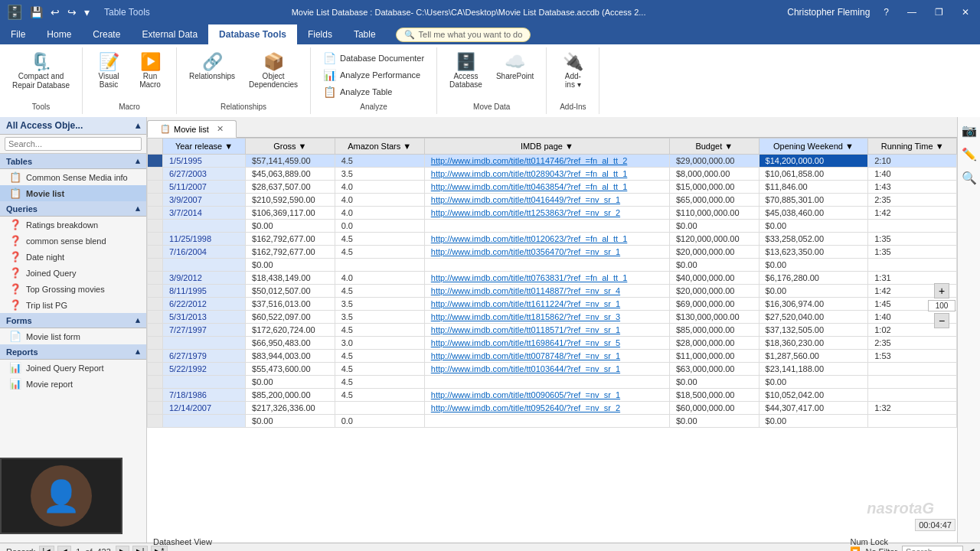 The image size is (980, 551). Describe the element at coordinates (547, 187) in the screenshot. I see `cell-imdb_page: http://www.imdb.com/title/tt0463854/?ref…` at that location.